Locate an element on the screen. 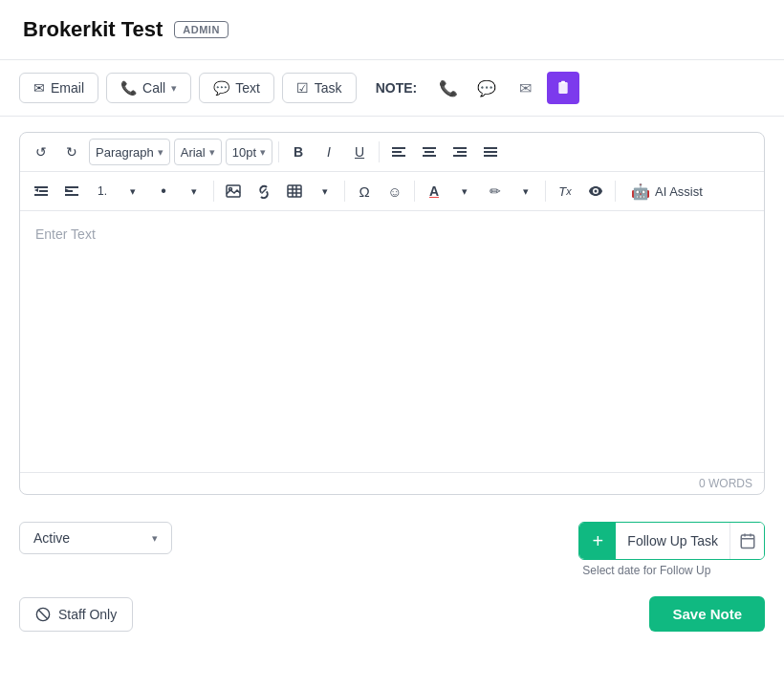 This screenshot has height=688, width=784. editor-placeholder: Enter Text is located at coordinates (65, 234).